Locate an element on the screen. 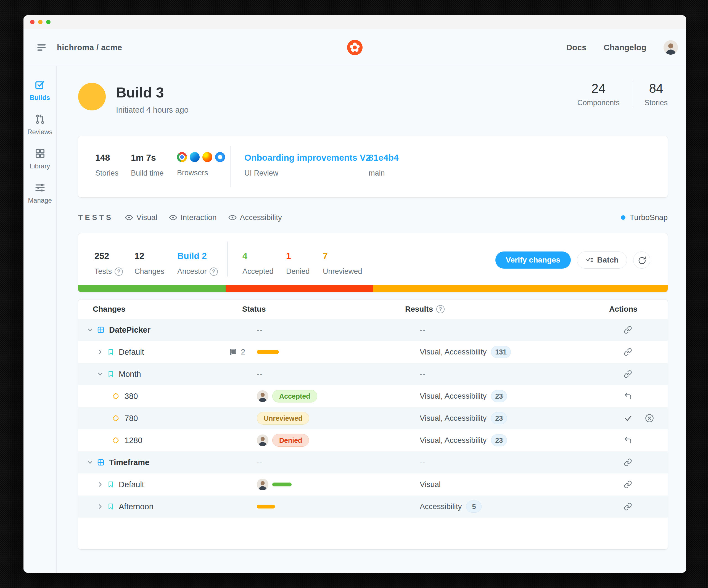 The image size is (708, 588). stat-value: 4 is located at coordinates (258, 256).